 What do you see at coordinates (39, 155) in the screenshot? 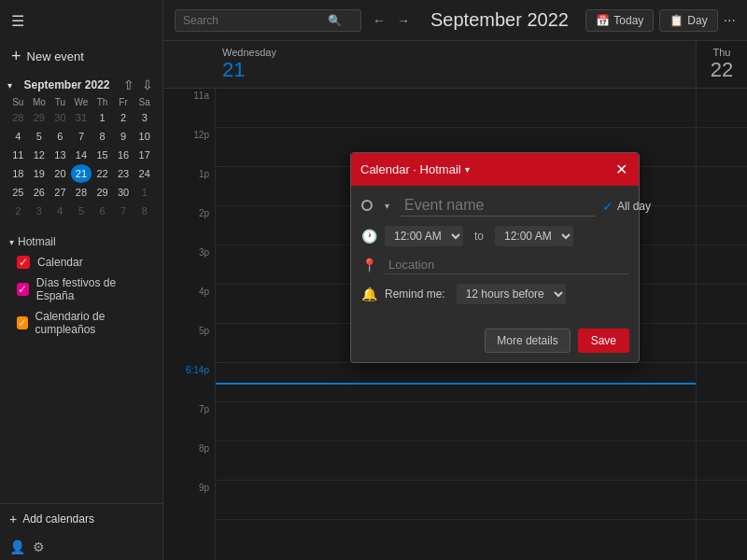
I see `mini-cal-day: 12` at bounding box center [39, 155].